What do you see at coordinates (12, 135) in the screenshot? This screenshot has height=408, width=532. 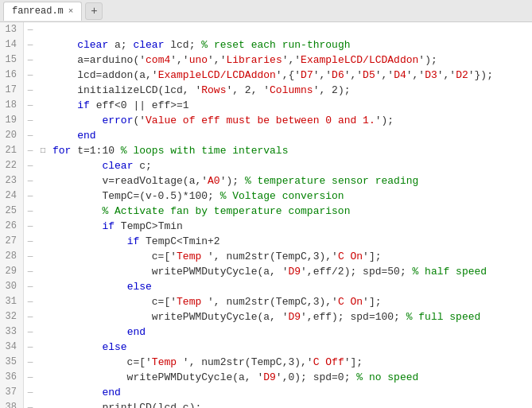 I see `line-number: 20` at bounding box center [12, 135].